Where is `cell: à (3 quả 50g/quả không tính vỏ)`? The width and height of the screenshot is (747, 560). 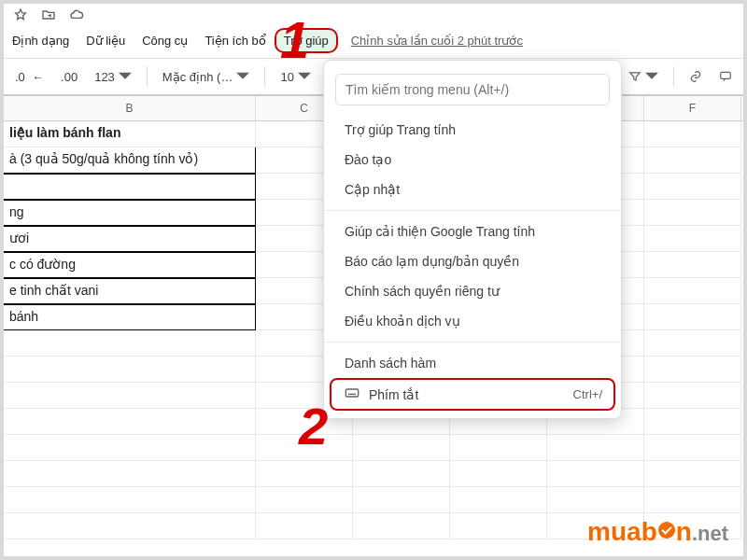 cell: à (3 quả 50g/quả không tính vỏ) is located at coordinates (130, 161).